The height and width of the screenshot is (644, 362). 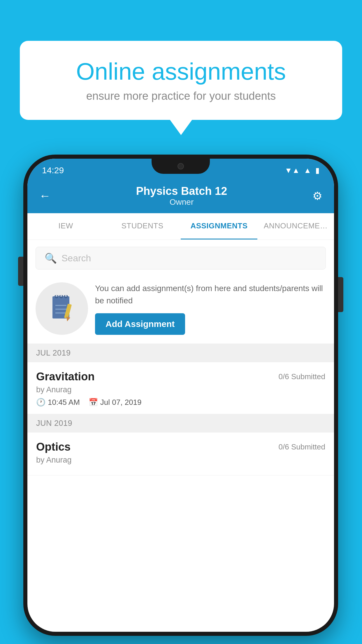 What do you see at coordinates (181, 166) in the screenshot?
I see `camera-dot` at bounding box center [181, 166].